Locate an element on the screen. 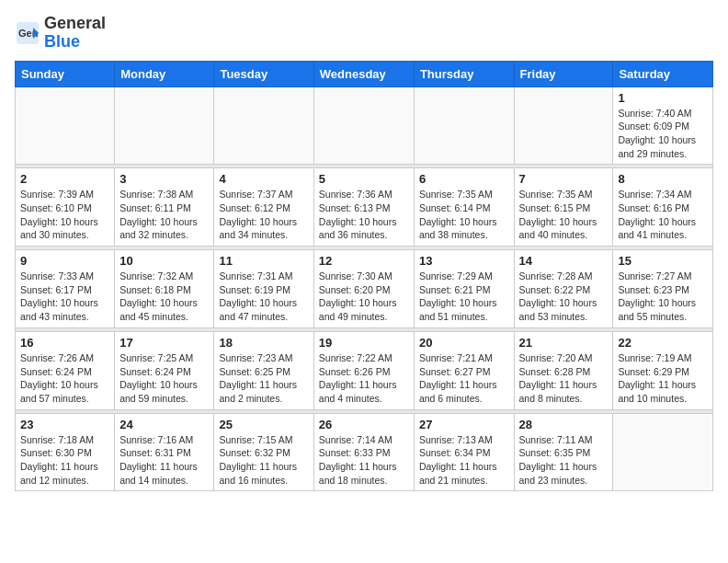  day-number: 22 is located at coordinates (663, 342).